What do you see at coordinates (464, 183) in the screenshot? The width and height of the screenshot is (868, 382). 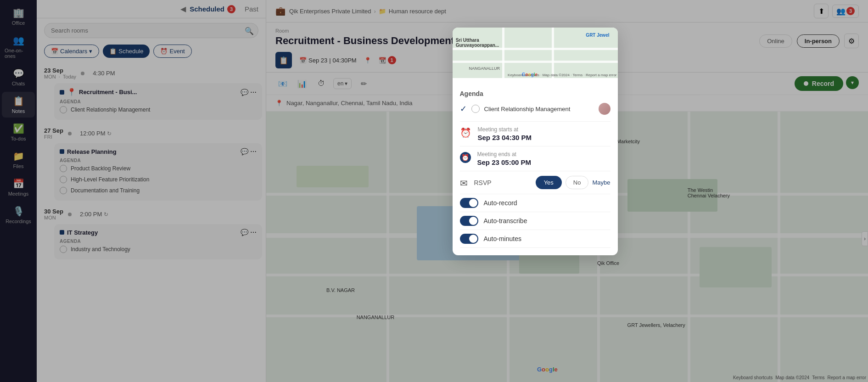 I see `rsvp-envelope-icon: ✉` at bounding box center [464, 183].